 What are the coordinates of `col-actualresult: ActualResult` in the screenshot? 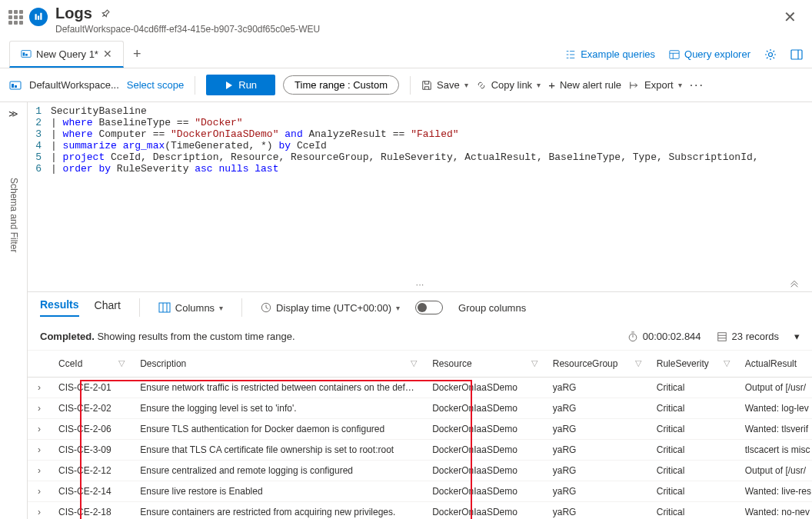 It's located at (775, 364).